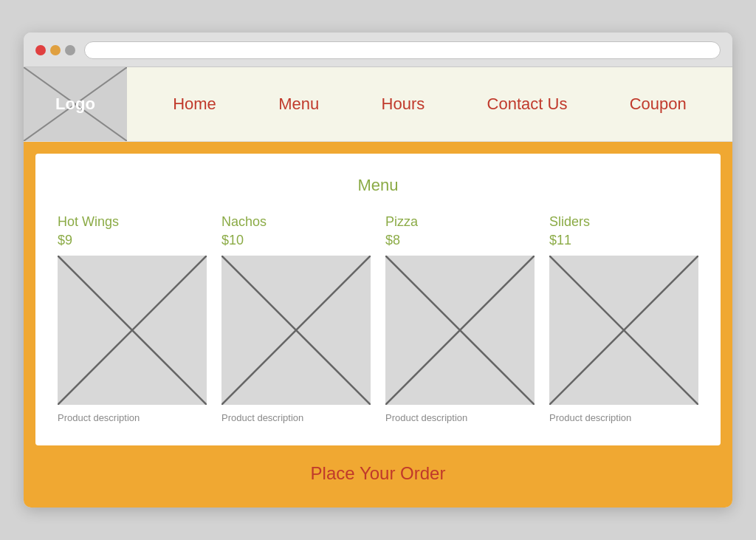 Image resolution: width=756 pixels, height=540 pixels. I want to click on item-image-hotwings, so click(132, 330).